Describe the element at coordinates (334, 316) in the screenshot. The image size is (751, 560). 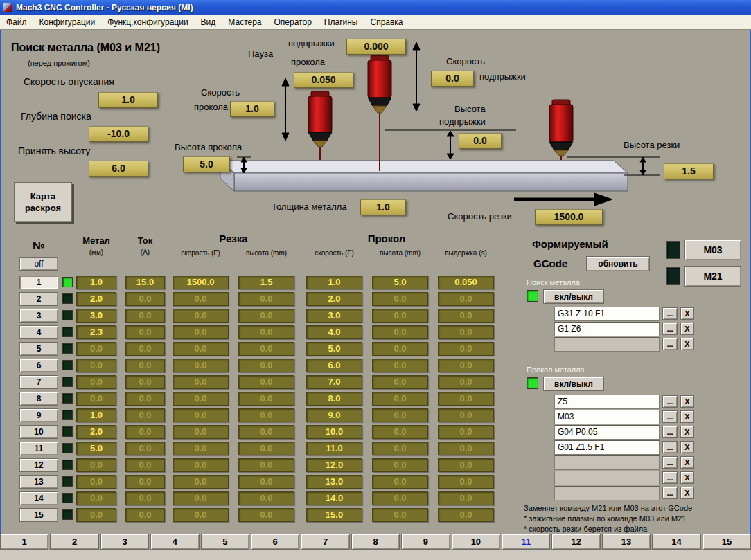
I see `pierce-speed-cell: 3.0` at that location.